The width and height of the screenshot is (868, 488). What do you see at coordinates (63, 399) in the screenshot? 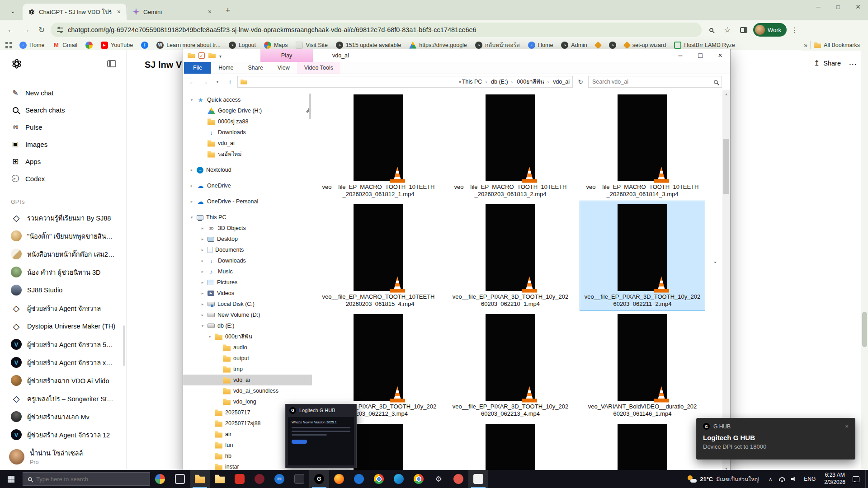
I see `gpt-list-item: ครูเพลงโปร – Songwriter Stu...` at bounding box center [63, 399].